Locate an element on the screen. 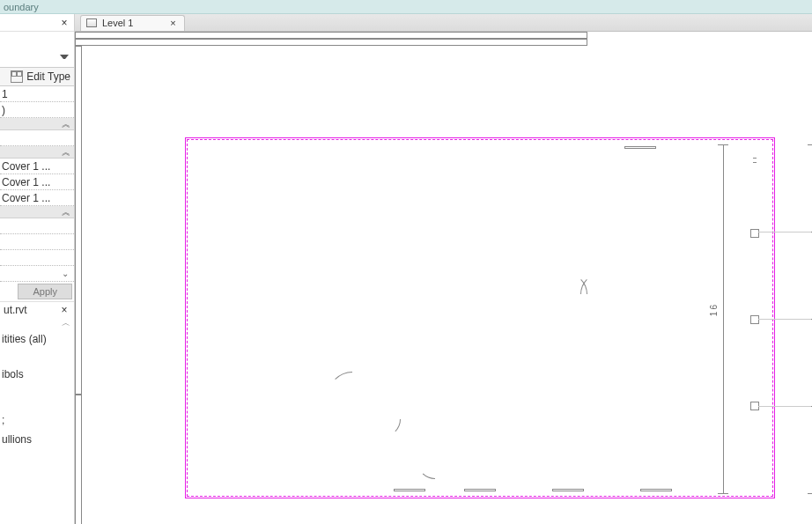 This screenshot has width=812, height=524. context-ribbon: oundary is located at coordinates (406, 7).